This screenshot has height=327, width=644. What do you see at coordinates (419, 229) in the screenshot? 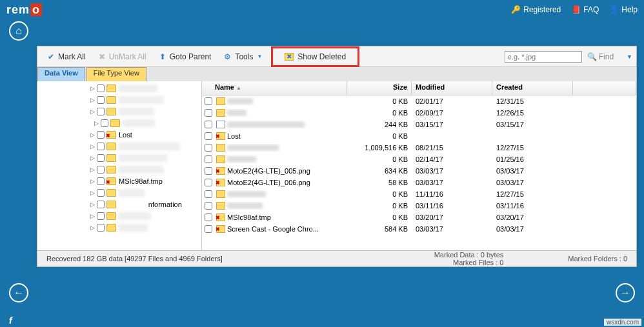
I see `list-row: Screen Cast - Google Chro... 584 KB 03/0…` at bounding box center [419, 229].